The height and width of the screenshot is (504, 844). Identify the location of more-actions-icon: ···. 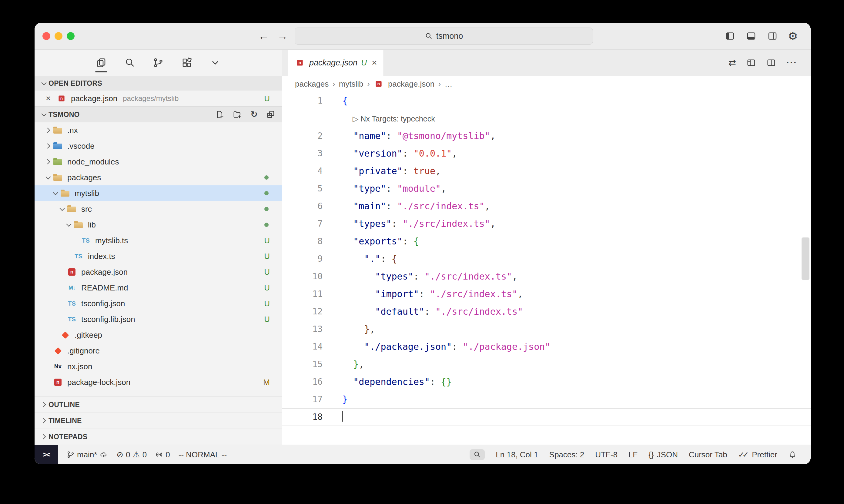
(792, 62).